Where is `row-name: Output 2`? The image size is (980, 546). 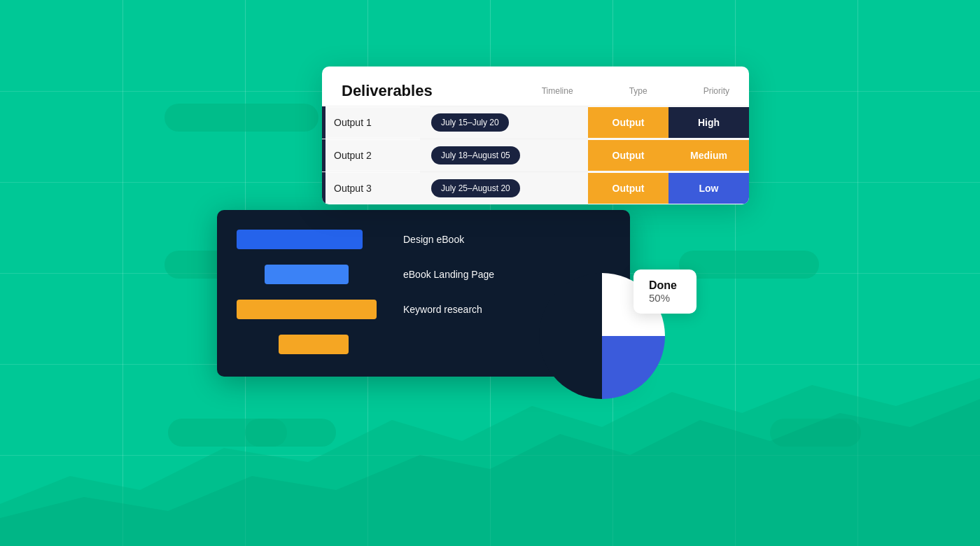
row-name: Output 2 is located at coordinates (372, 155).